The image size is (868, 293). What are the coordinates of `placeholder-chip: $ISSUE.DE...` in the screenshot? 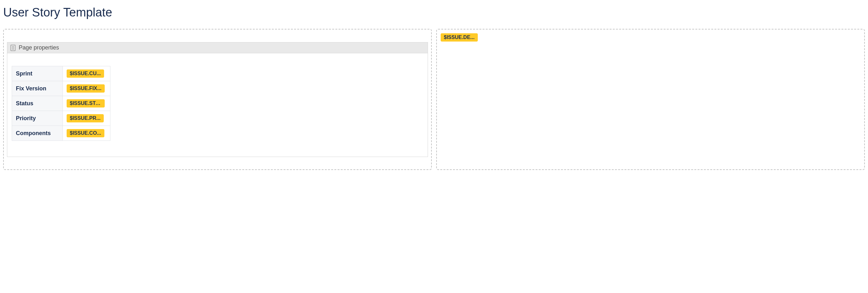 It's located at (459, 37).